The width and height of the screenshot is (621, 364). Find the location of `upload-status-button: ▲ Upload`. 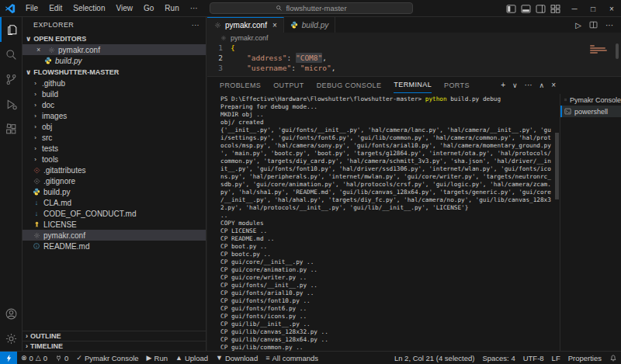

upload-status-button: ▲ Upload is located at coordinates (192, 358).